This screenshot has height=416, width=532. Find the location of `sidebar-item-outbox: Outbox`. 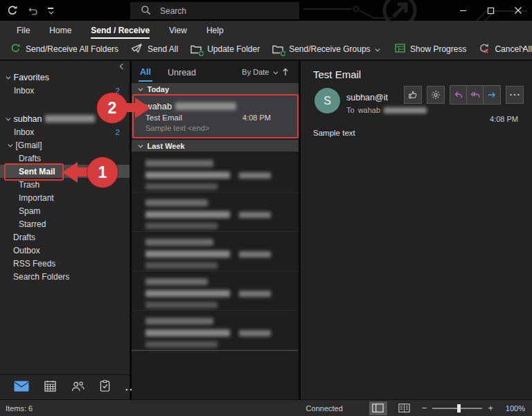

sidebar-item-outbox: Outbox is located at coordinates (65, 251).